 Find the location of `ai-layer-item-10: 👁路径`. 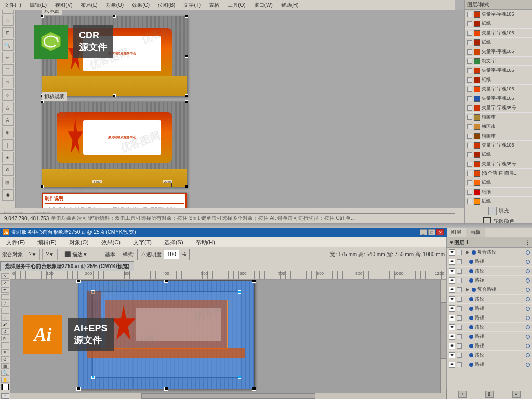

ai-layer-item-10: 👁路径 is located at coordinates (489, 346).